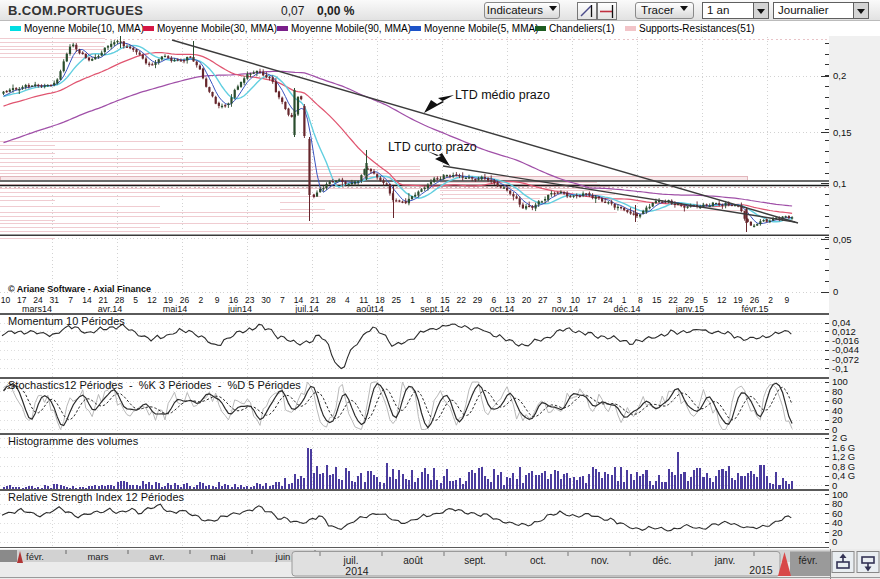  What do you see at coordinates (754, 309) in the screenshot?
I see `svg-text: févr.15` at bounding box center [754, 309].